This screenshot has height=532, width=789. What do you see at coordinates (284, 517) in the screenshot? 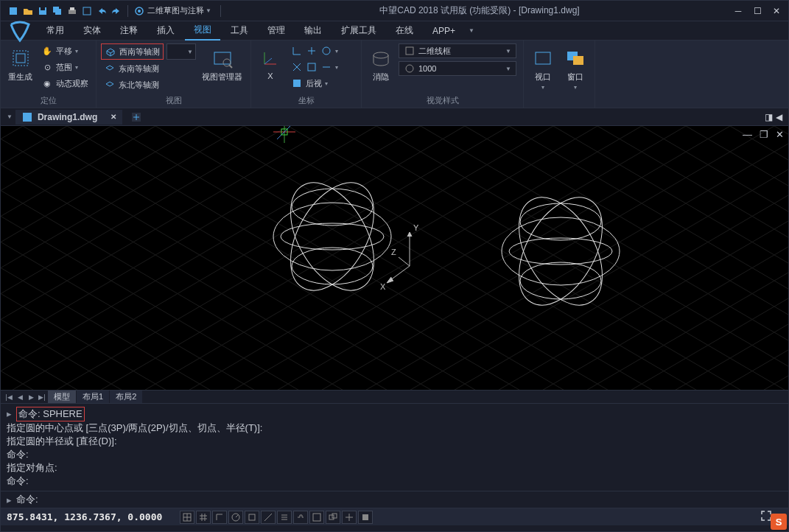
I see `lwt-toggle` at bounding box center [284, 517].